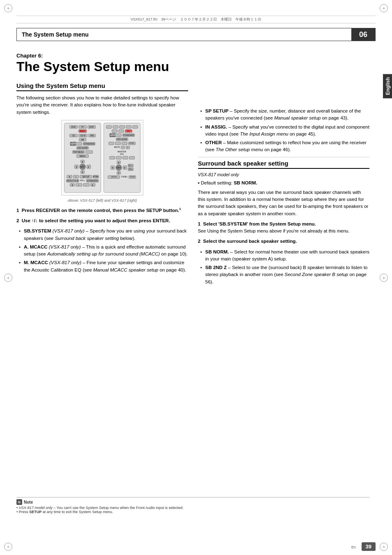  Describe the element at coordinates (104, 266) in the screenshot. I see `bullet-item-mmcacc: M. MCACC (VSX-817 only) – Fine tune your…` at that location.